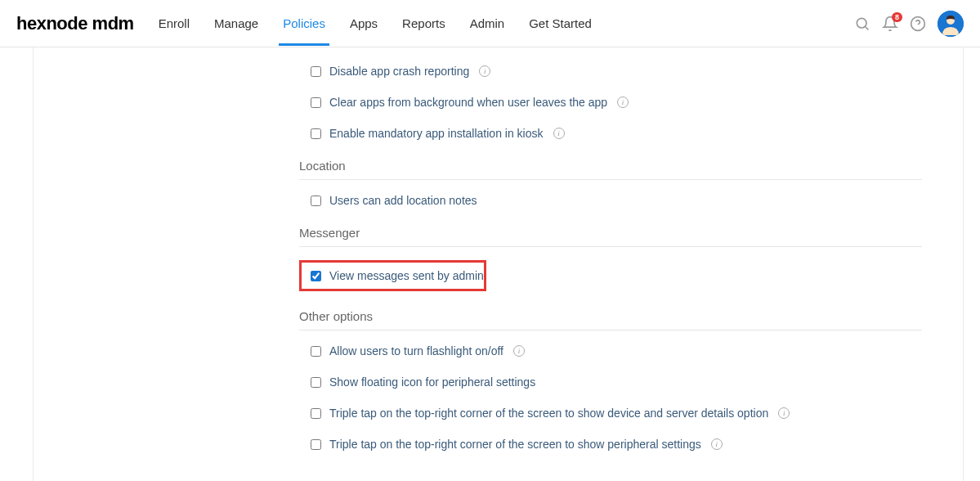  I want to click on setting-row-triple-tap-device: Triple tap on the top-right corner of th…, so click(611, 413).